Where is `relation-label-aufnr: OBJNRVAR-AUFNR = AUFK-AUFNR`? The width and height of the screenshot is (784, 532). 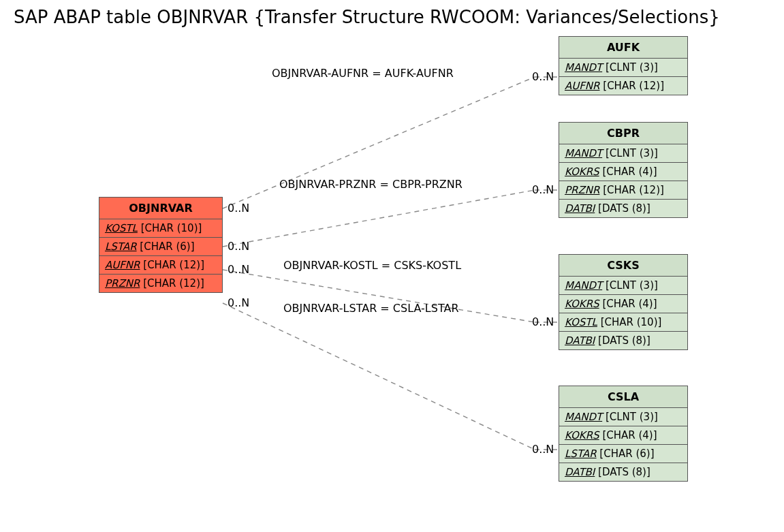
relation-label-aufnr: OBJNRVAR-AUFNR = AUFK-AUFNR is located at coordinates (362, 74).